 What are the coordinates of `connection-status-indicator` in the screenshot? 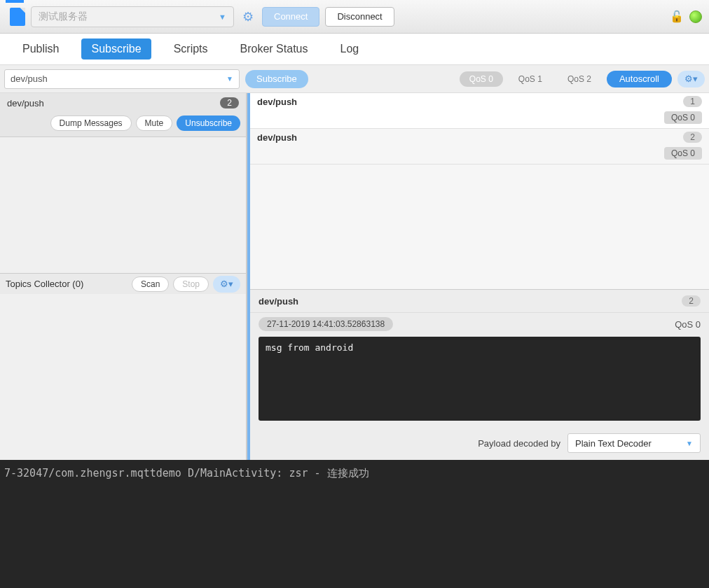 It's located at (696, 17).